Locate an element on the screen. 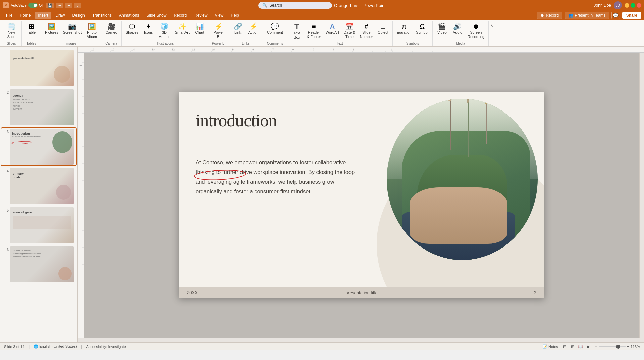 The width and height of the screenshot is (644, 360). footer-year: 20XX is located at coordinates (245, 293).